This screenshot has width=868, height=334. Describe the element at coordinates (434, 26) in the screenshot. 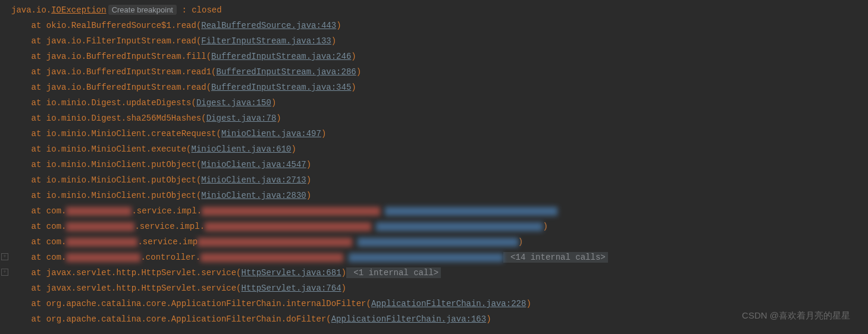

I see `stack-frame: at okio.RealBufferedSource$1.read(RealBu…` at that location.